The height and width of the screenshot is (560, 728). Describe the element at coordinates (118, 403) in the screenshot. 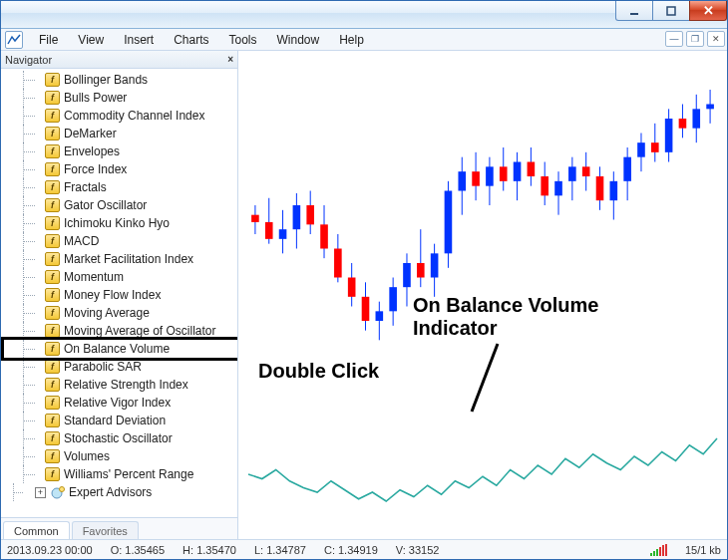

I see `indicator-label: Relative Vigor Index` at that location.